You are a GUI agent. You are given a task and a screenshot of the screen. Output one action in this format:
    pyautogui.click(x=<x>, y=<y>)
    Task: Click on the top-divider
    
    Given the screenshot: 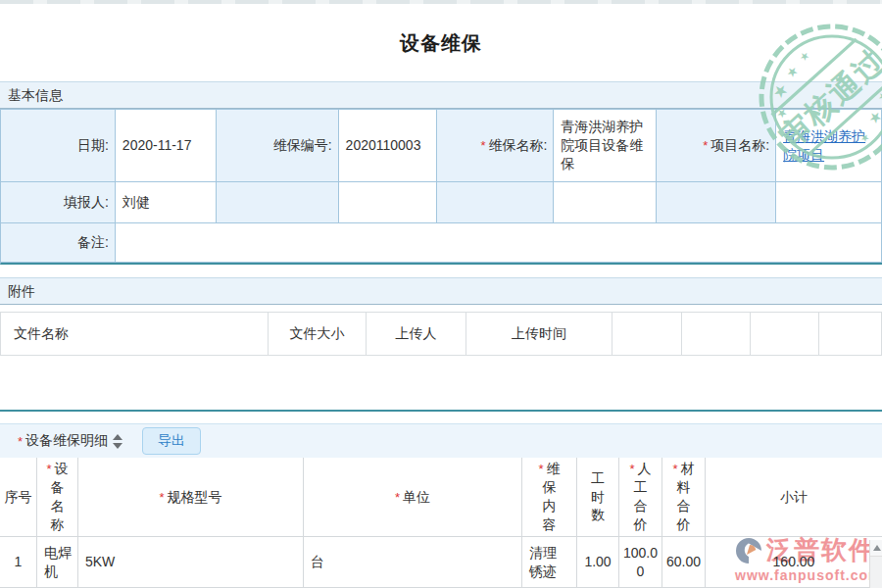 What is the action you would take?
    pyautogui.click(x=441, y=2)
    